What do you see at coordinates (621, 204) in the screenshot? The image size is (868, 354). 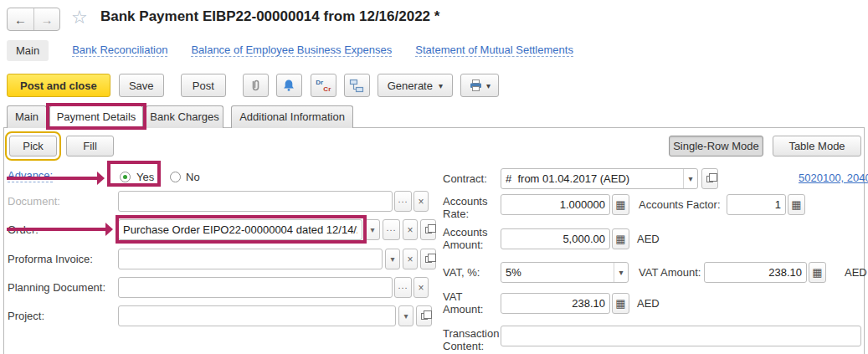 I see `accounts-rate-calc-button: ▦` at bounding box center [621, 204].